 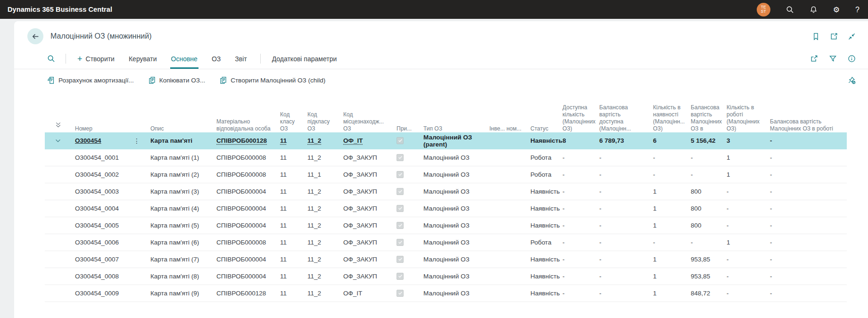 What do you see at coordinates (97, 276) in the screenshot?
I see `row-number-link: O300454_0008` at bounding box center [97, 276].